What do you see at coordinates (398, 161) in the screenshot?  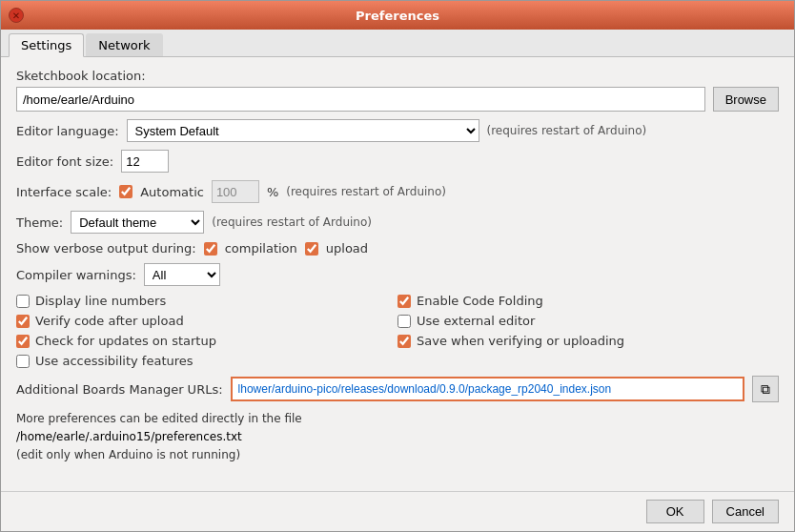 I see `editor-font-size-row: Editor font size:` at bounding box center [398, 161].